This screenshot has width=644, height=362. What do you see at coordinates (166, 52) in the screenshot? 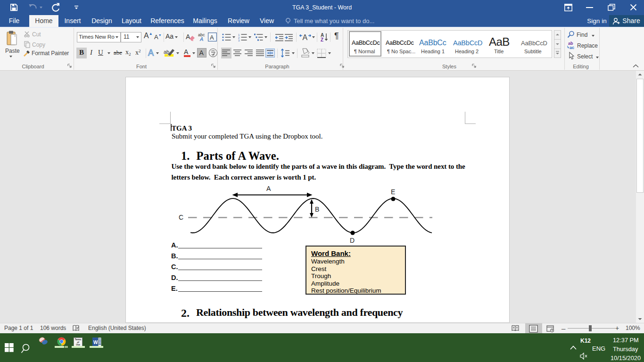
I see `svg-text: ab` at bounding box center [166, 52].